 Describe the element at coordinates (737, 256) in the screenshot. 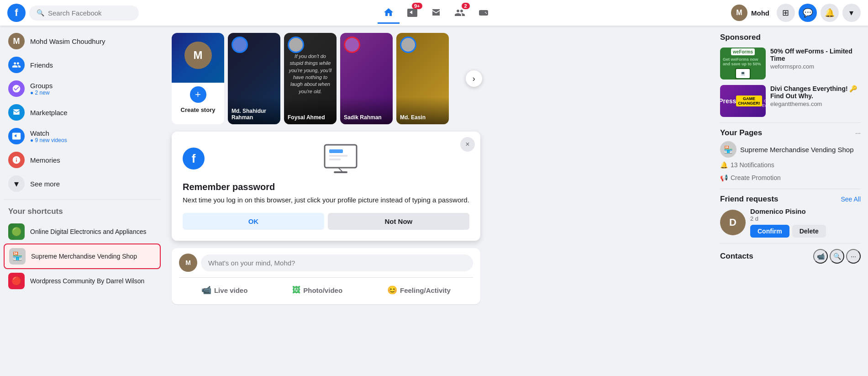

I see `contacts-title: Contacts` at that location.